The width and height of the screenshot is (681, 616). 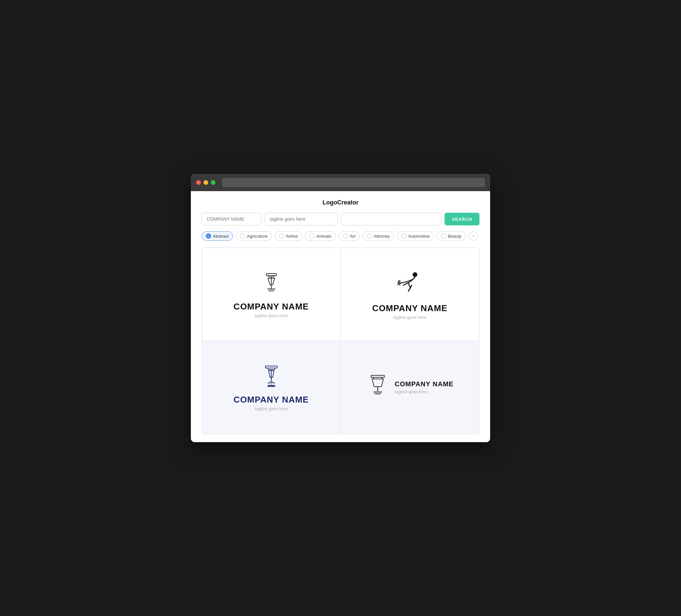 What do you see at coordinates (199, 182) in the screenshot?
I see `traffic-light-red` at bounding box center [199, 182].